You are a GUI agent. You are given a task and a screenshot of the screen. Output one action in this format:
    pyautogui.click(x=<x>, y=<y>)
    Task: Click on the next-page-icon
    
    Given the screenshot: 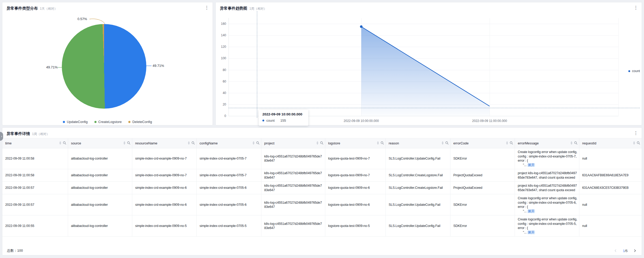 What is the action you would take?
    pyautogui.click(x=635, y=251)
    